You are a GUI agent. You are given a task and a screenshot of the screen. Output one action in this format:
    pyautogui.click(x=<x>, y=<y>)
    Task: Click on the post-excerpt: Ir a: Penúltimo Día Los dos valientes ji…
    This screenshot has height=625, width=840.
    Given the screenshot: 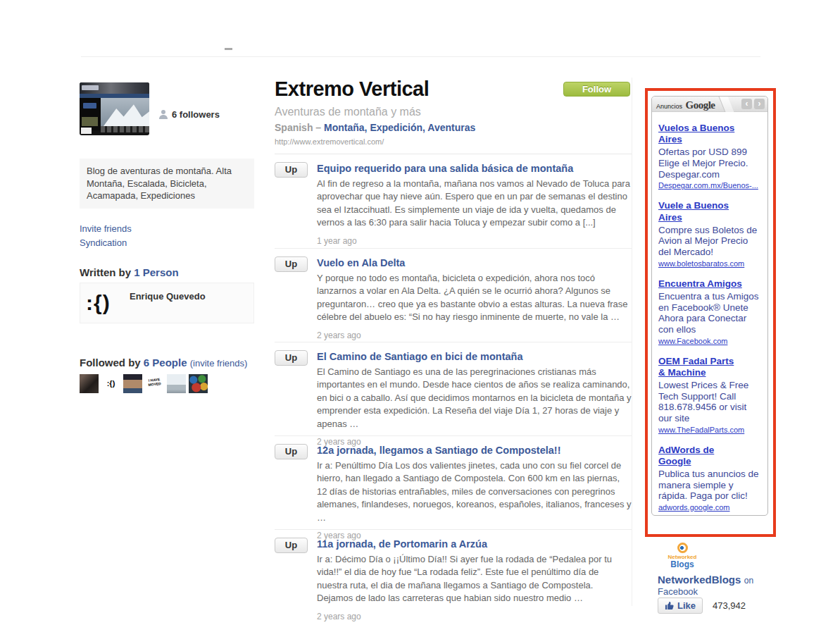 What is the action you would take?
    pyautogui.click(x=475, y=492)
    